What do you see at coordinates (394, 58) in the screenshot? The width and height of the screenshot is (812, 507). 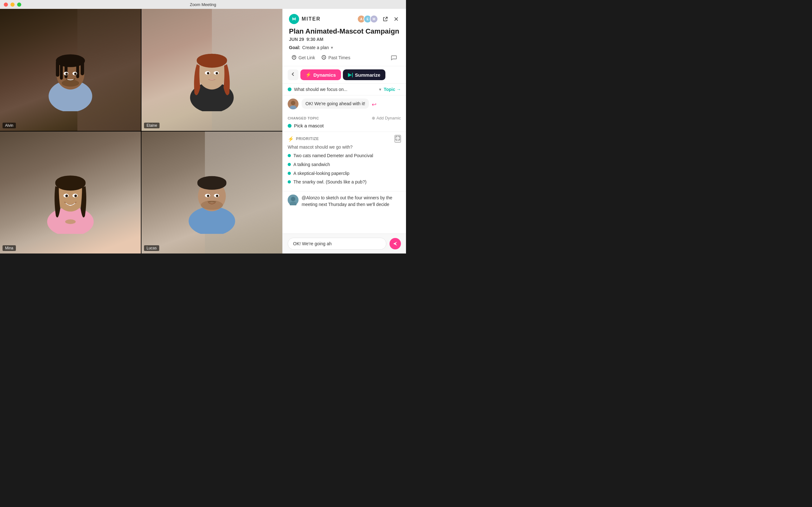 I see `chat-icon-button` at bounding box center [394, 58].